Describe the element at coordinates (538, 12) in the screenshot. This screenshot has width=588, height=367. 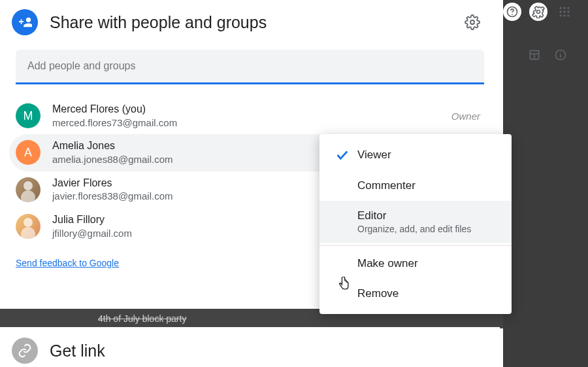
I see `settings-icon` at that location.